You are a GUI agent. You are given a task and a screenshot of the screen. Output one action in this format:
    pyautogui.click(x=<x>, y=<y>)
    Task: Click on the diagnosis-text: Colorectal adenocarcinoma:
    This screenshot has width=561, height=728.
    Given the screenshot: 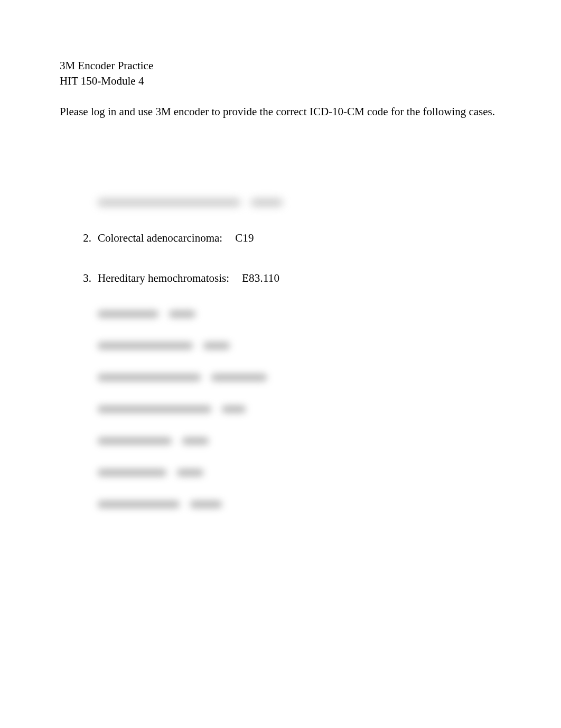 What is the action you would take?
    pyautogui.click(x=160, y=238)
    